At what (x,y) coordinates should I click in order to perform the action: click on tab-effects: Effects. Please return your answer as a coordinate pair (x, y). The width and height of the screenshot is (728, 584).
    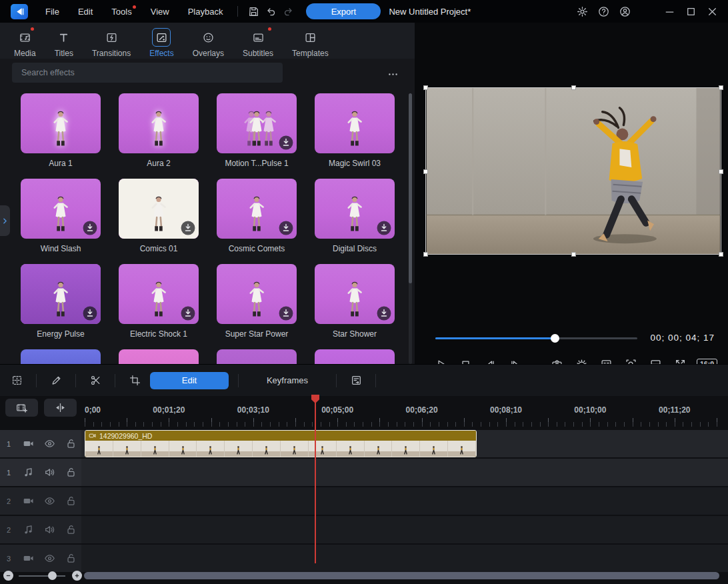
    Looking at the image, I should click on (161, 43).